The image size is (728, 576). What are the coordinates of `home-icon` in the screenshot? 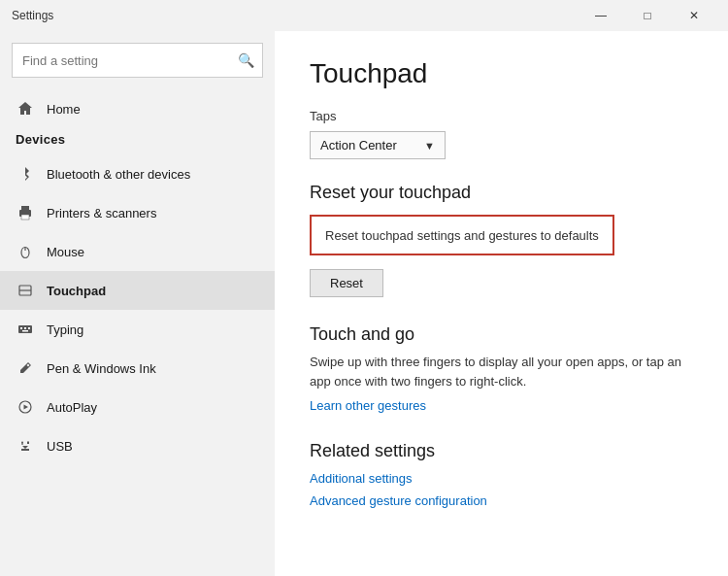 It's located at (25, 109).